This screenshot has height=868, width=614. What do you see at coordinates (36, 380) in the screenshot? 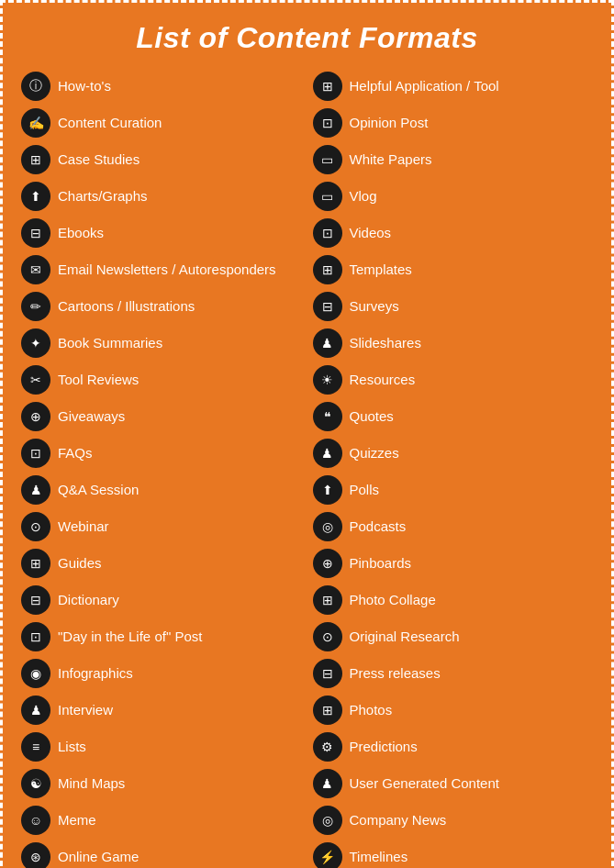
I see `tool-reviews-icon: ✂` at bounding box center [36, 380].